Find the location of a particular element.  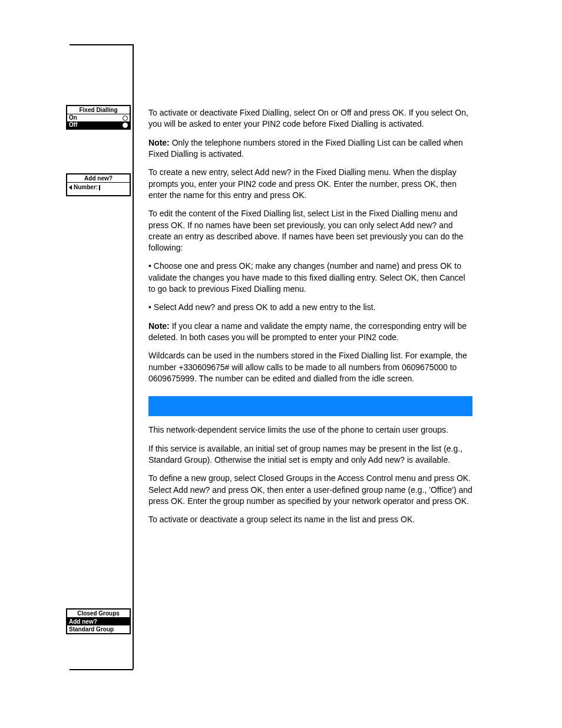

bullet-edit-entry: • Choose one and press OK; make any chan… is located at coordinates (310, 278).